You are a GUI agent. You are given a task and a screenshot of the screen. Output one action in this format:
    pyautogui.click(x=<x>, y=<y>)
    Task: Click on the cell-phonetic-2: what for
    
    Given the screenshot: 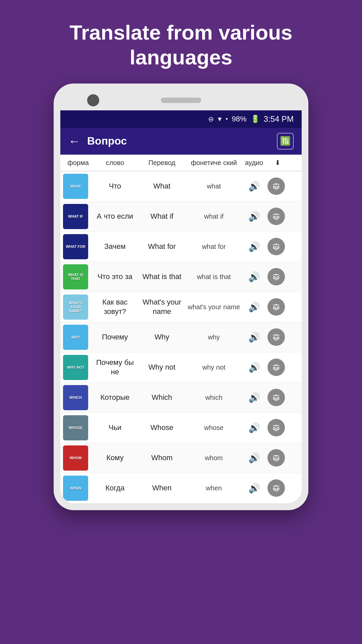 What is the action you would take?
    pyautogui.click(x=214, y=247)
    